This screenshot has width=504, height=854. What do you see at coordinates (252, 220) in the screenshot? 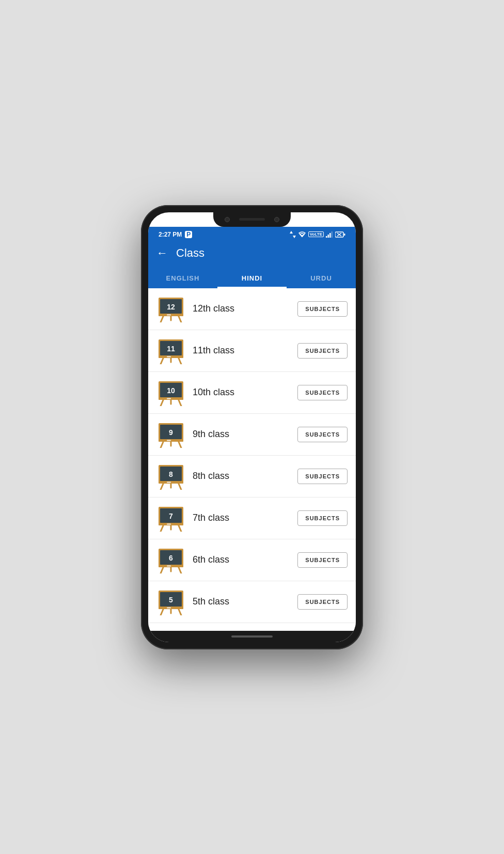
I see `notch` at bounding box center [252, 220].